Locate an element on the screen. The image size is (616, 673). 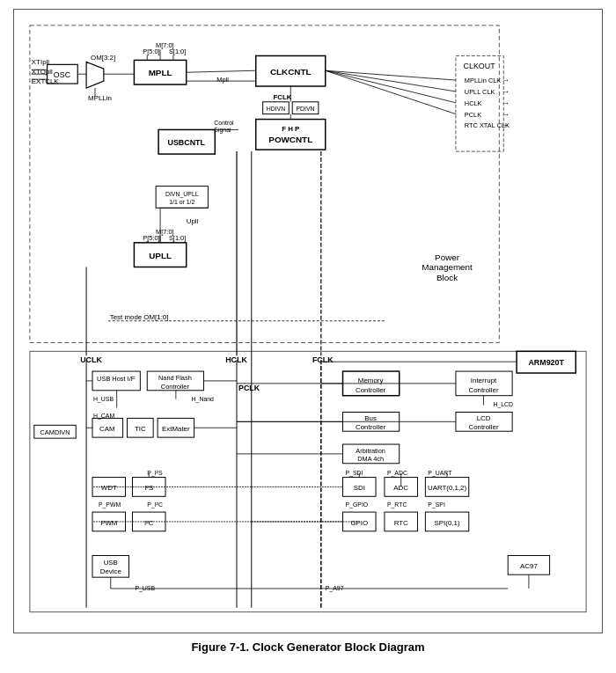
svg-text: XTIpll is located at coordinates (40, 62).